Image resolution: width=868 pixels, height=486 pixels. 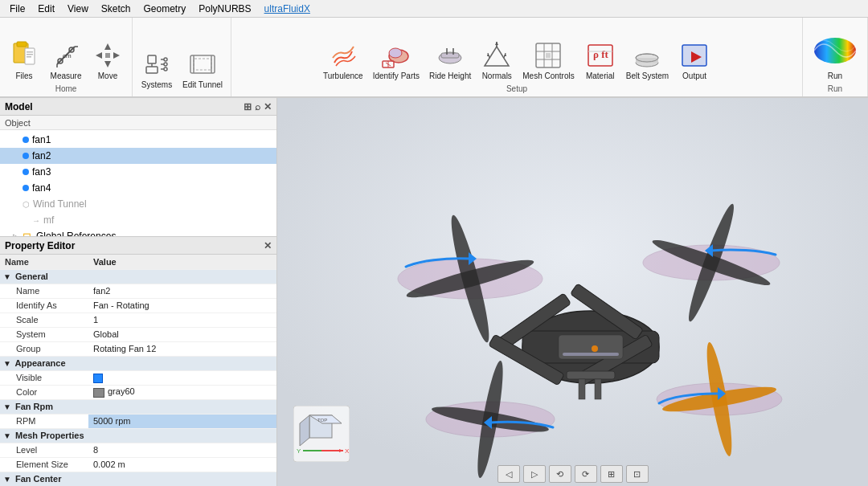 What do you see at coordinates (66, 57) in the screenshot?
I see `ribbon-group-home: Files cm Measure` at bounding box center [66, 57].